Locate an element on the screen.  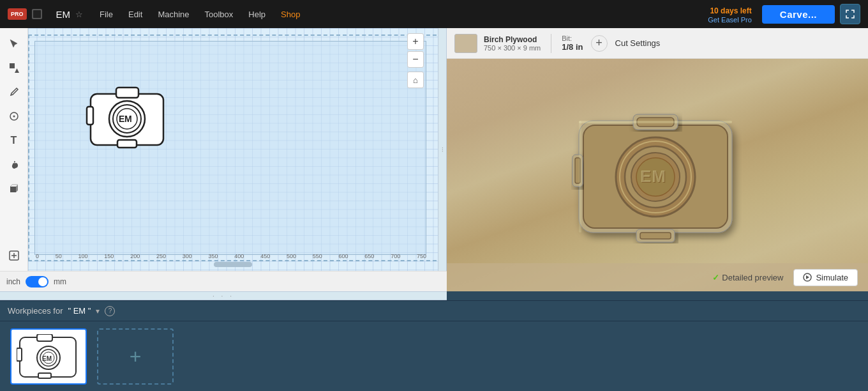
tool-shapes is located at coordinates (14, 68).